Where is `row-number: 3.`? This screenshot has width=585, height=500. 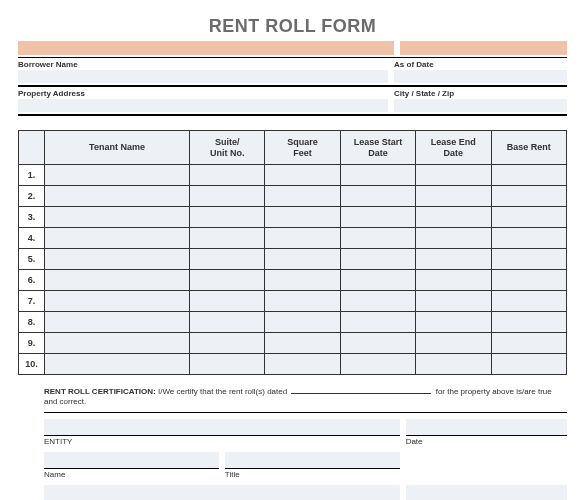 row-number: 3. is located at coordinates (32, 218).